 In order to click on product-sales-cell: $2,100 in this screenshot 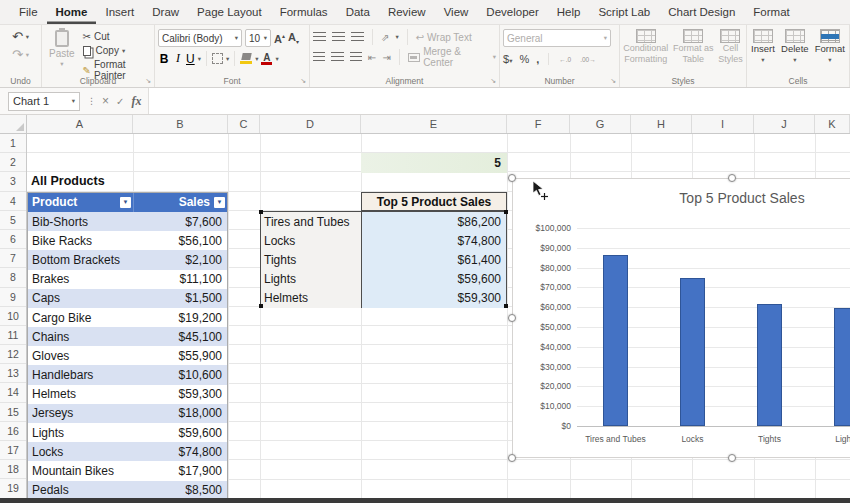, I will do `click(180, 260)`.